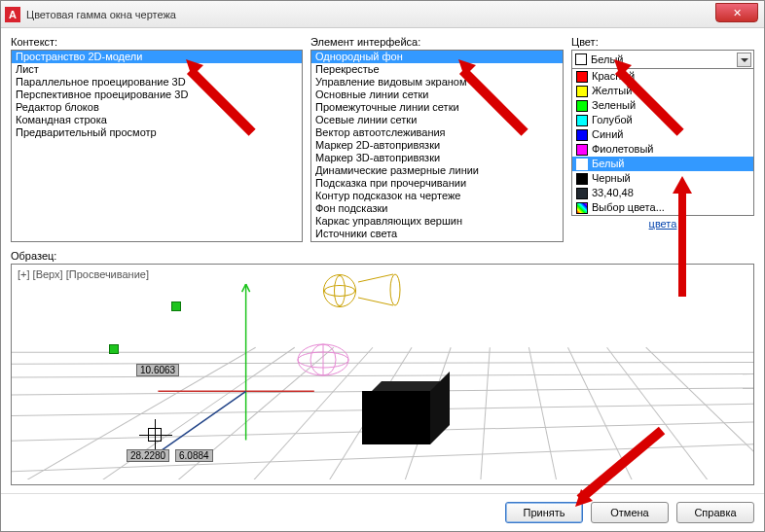 Image resolution: width=765 pixels, height=532 pixels. I want to click on element-item: Каркас управляющих вершин, so click(437, 222).